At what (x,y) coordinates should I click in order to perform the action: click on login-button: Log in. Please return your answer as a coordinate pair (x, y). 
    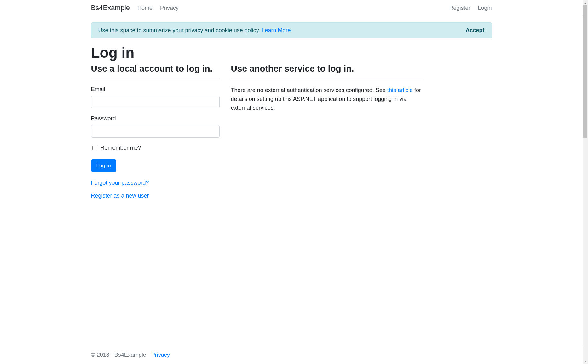
    Looking at the image, I should click on (104, 166).